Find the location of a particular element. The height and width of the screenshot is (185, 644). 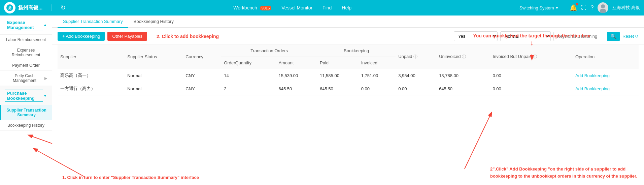

expense-management-title: Expense Management is located at coordinates (24, 25).